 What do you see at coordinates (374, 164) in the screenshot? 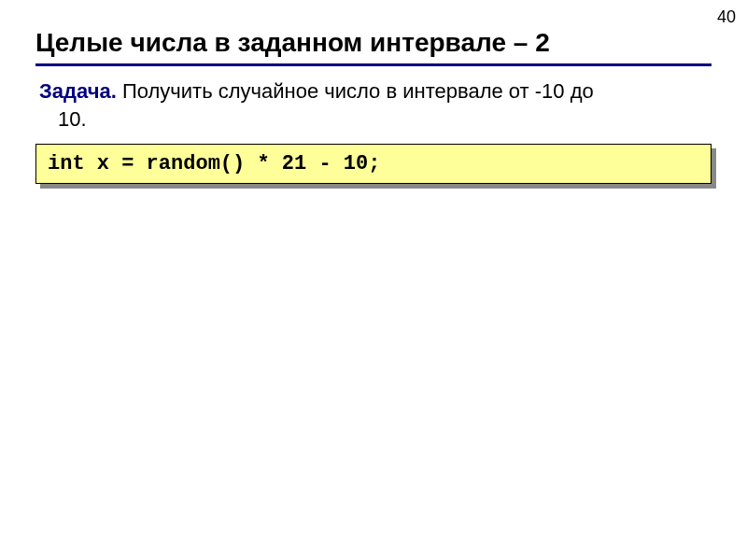
I see `code-block: int x = random() * 21 - 10;` at bounding box center [374, 164].